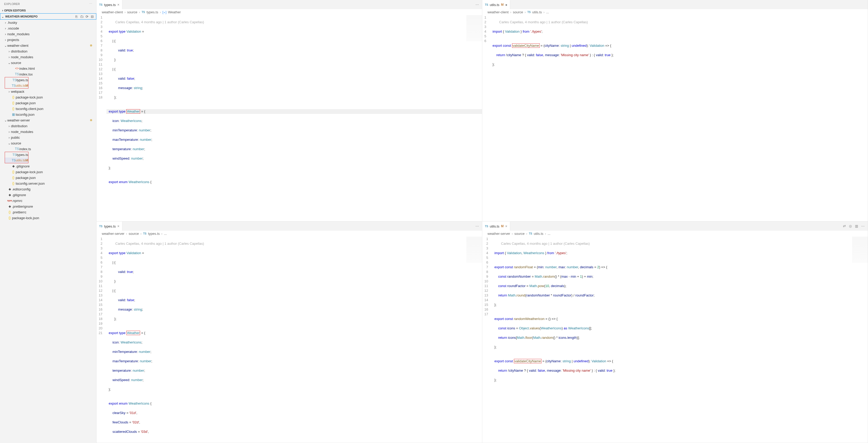  What do you see at coordinates (48, 212) in the screenshot?
I see `tree-item: {}.prettierrc` at bounding box center [48, 212].